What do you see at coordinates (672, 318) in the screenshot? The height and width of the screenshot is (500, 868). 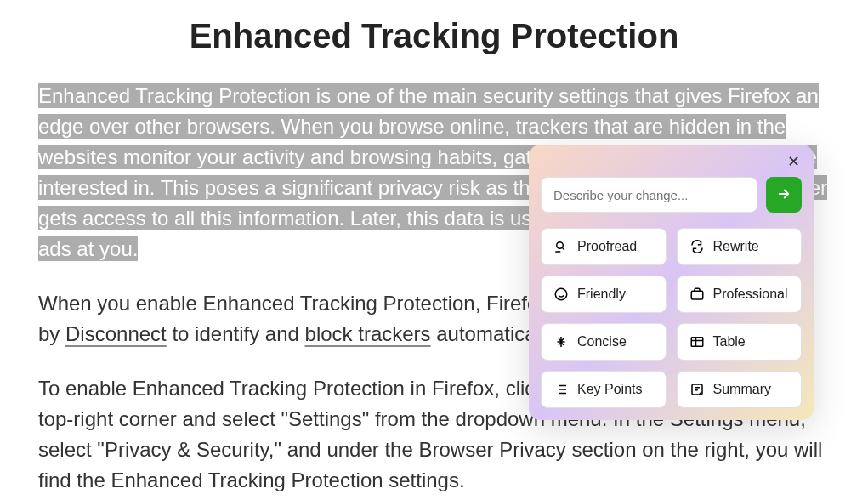 I see `options-grid: Proofread Rewrite Friendly Professional …` at bounding box center [672, 318].